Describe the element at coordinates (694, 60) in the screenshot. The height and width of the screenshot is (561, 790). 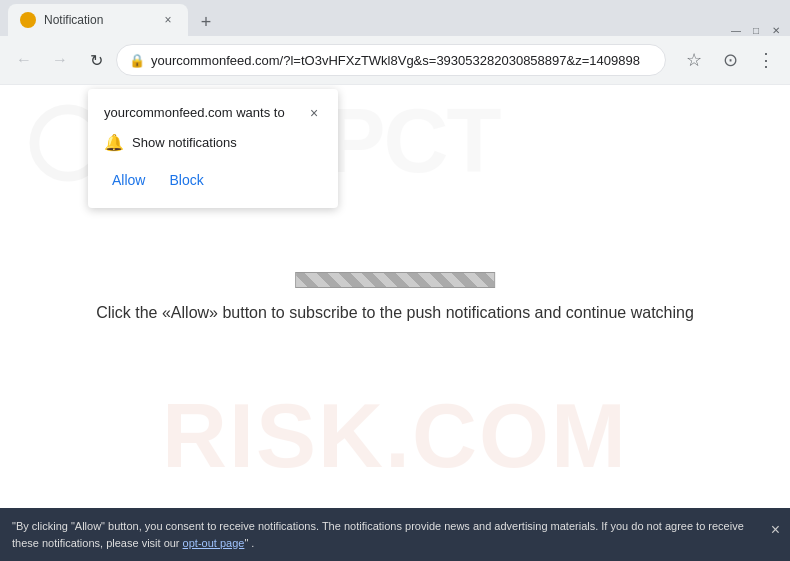
I see `star-button: ☆` at that location.